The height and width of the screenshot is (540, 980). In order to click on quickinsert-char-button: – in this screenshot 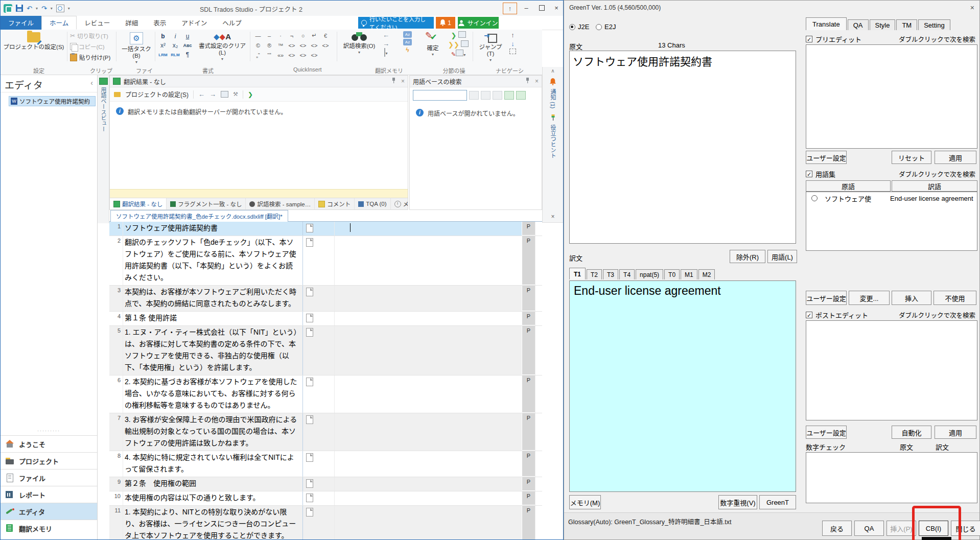, I will do `click(269, 36)`.